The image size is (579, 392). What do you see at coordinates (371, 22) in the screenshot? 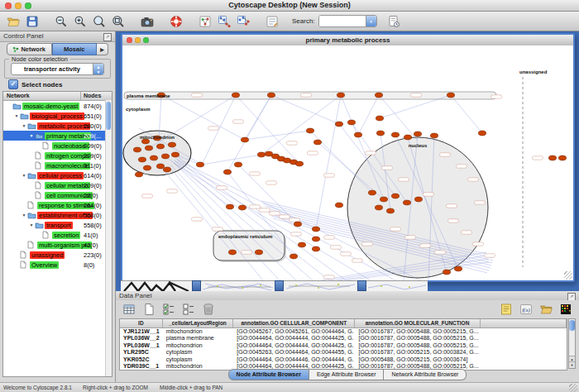
I see `search-dropdown-button: ▾` at bounding box center [371, 22].